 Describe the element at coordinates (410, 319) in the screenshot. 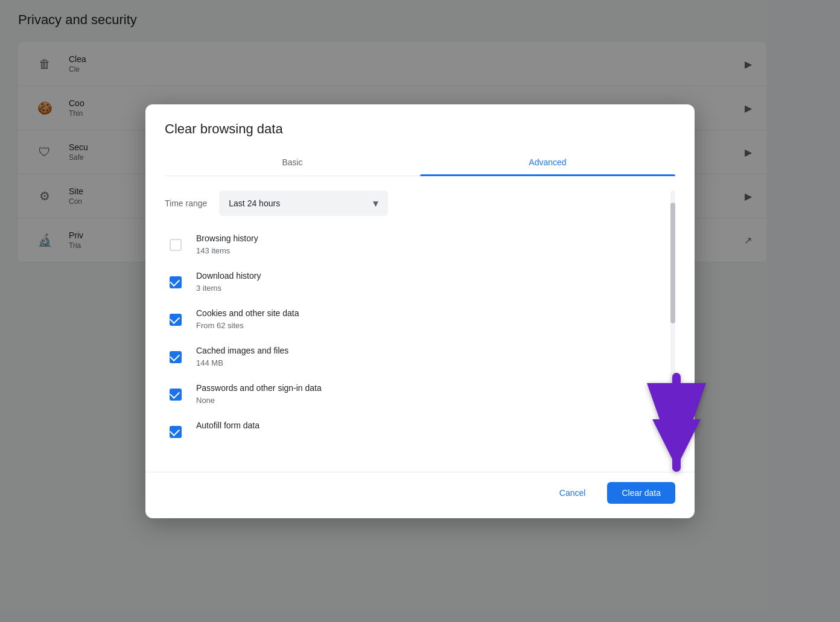

I see `list-item: Cookies and other site data From 62 site…` at that location.